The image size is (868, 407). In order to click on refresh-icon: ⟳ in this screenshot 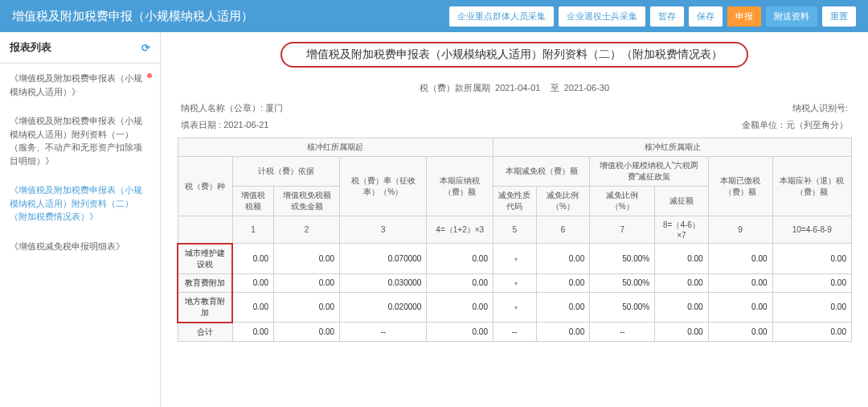, I will do `click(146, 48)`.